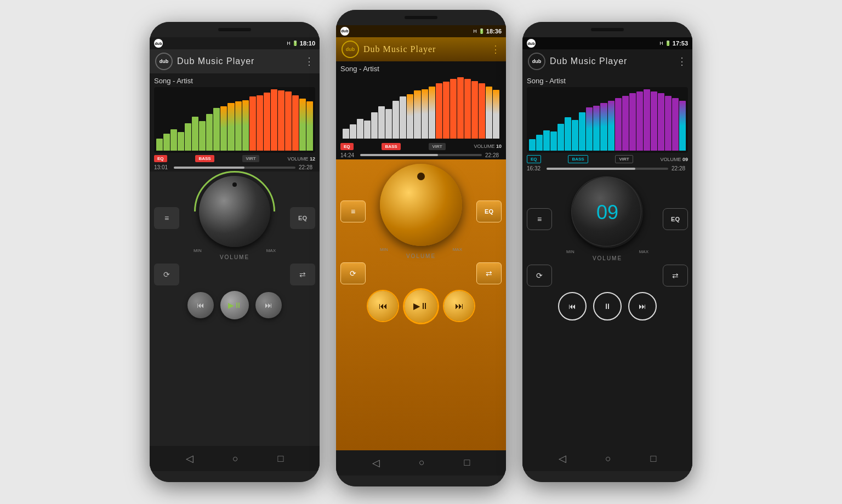 This screenshot has height=504, width=842. What do you see at coordinates (309, 61) in the screenshot?
I see `menu-dots-1: ⋮` at bounding box center [309, 61].